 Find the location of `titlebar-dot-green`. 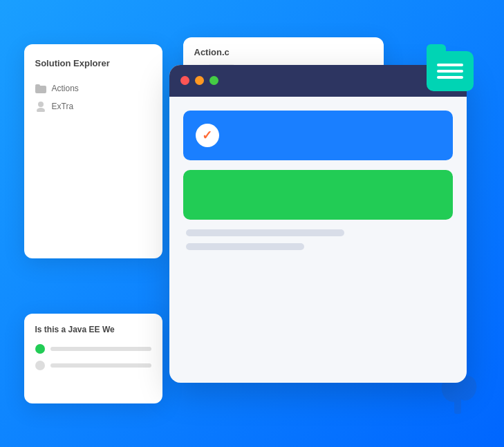

titlebar-dot-green is located at coordinates (214, 80).